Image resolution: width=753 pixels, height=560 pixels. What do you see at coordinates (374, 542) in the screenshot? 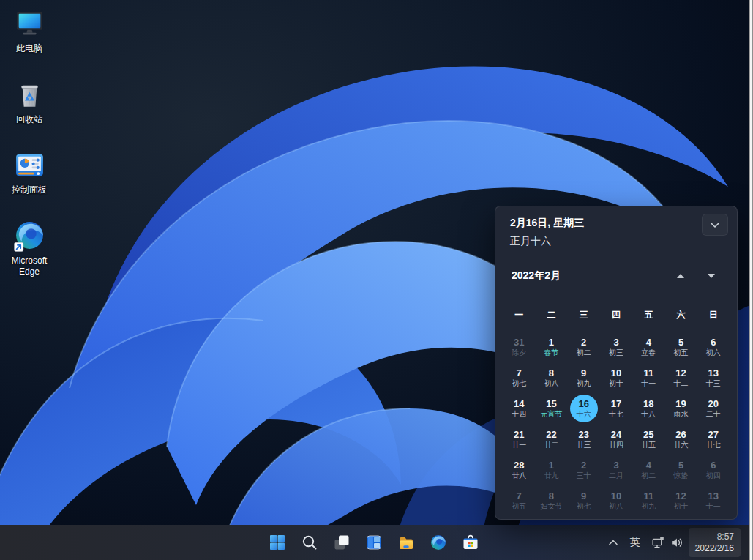
I see `widgets-icon` at bounding box center [374, 542].